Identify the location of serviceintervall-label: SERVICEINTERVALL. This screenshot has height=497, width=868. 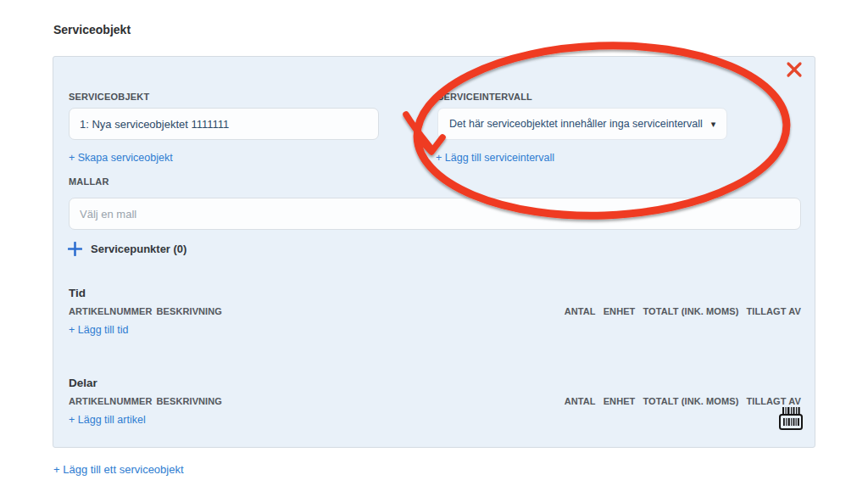
(485, 97).